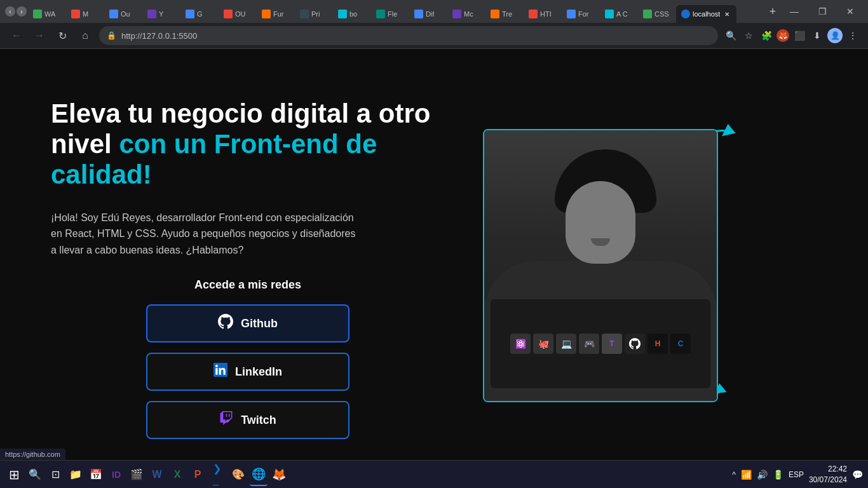  What do you see at coordinates (778, 475) in the screenshot?
I see `battery-icon: 🔋` at bounding box center [778, 475].